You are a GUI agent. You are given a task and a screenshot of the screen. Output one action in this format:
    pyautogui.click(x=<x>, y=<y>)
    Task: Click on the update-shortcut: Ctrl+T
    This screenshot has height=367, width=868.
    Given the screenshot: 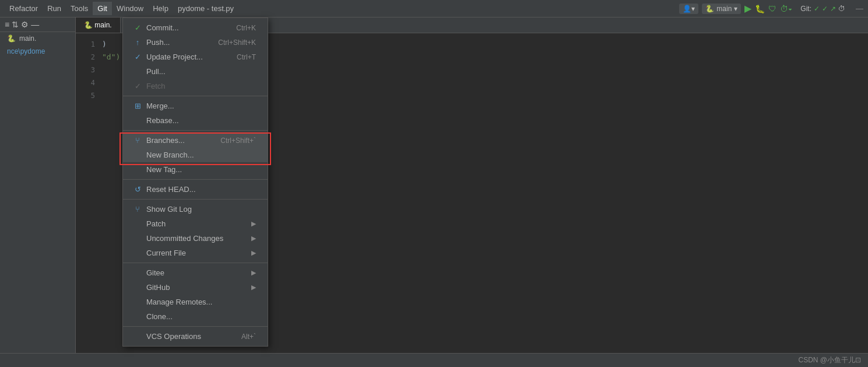 What is the action you would take?
    pyautogui.click(x=246, y=57)
    